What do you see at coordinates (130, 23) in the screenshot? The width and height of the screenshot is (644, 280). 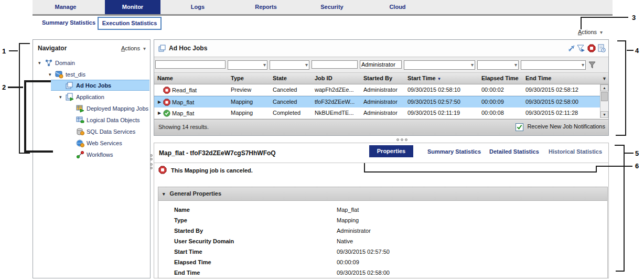 I see `subtab-execution-statistics: Execution Statistics` at bounding box center [130, 23].